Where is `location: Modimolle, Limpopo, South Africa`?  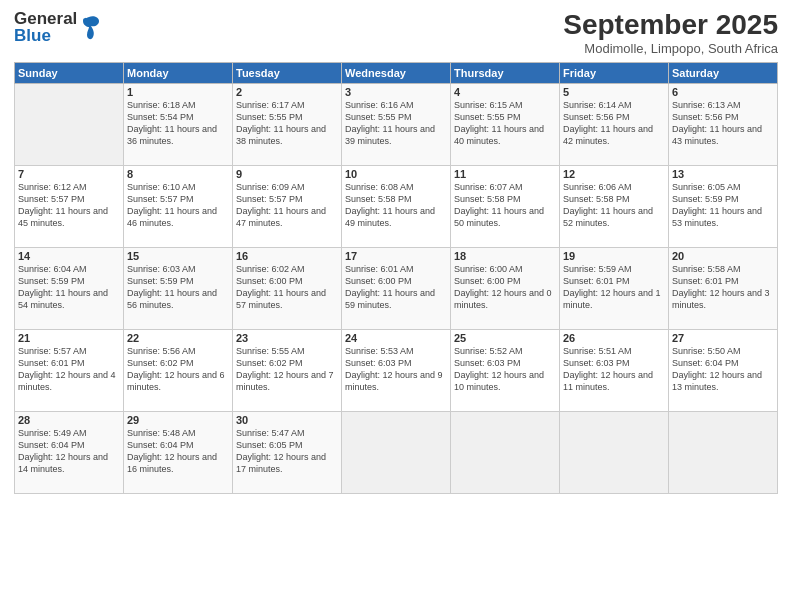 location: Modimolle, Limpopo, South Africa is located at coordinates (670, 48).